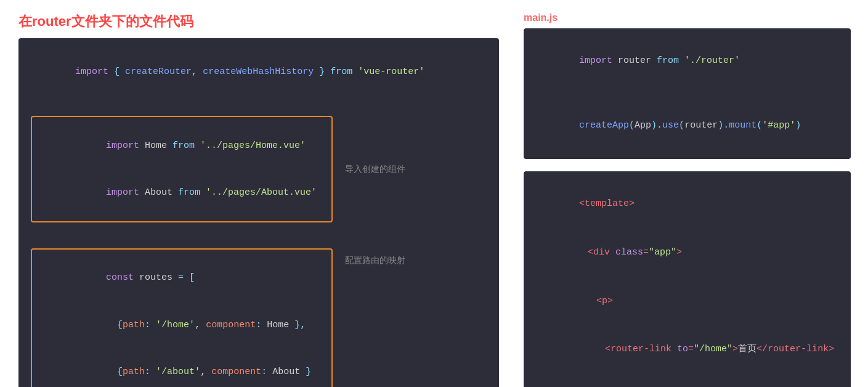 This screenshot has width=868, height=387. What do you see at coordinates (182, 194) in the screenshot?
I see `import-about-line: import About from '../pages/About.vue'` at bounding box center [182, 194].